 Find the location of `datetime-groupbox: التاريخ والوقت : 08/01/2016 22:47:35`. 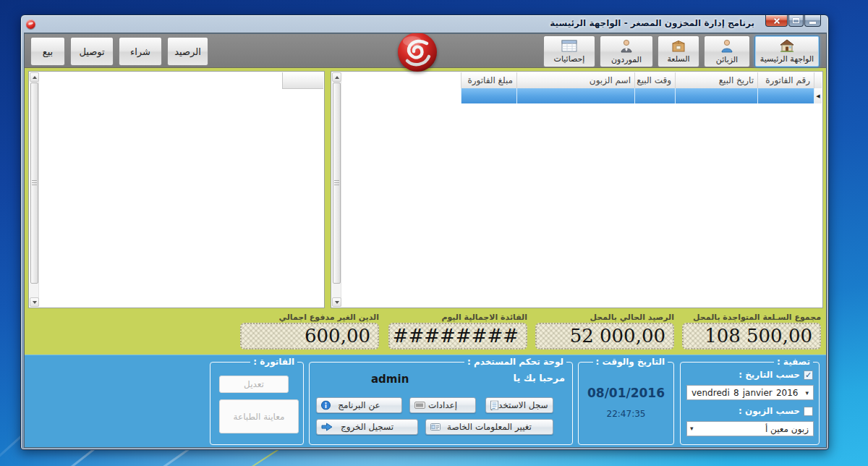

datetime-groupbox: التاريخ والوقت : 08/01/2016 22:47:35 is located at coordinates (626, 404).